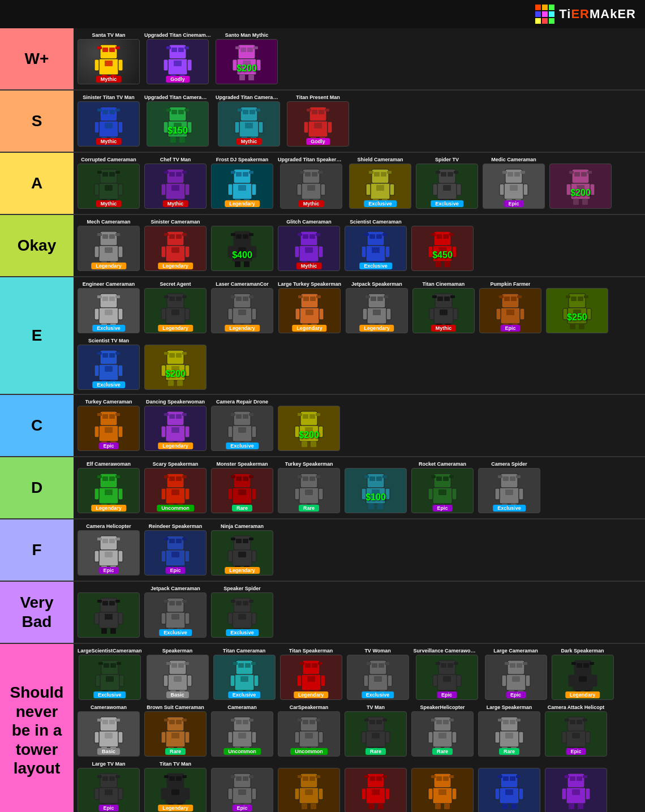  I want to click on list-item: Titan TV Man Legendary, so click(175, 787).